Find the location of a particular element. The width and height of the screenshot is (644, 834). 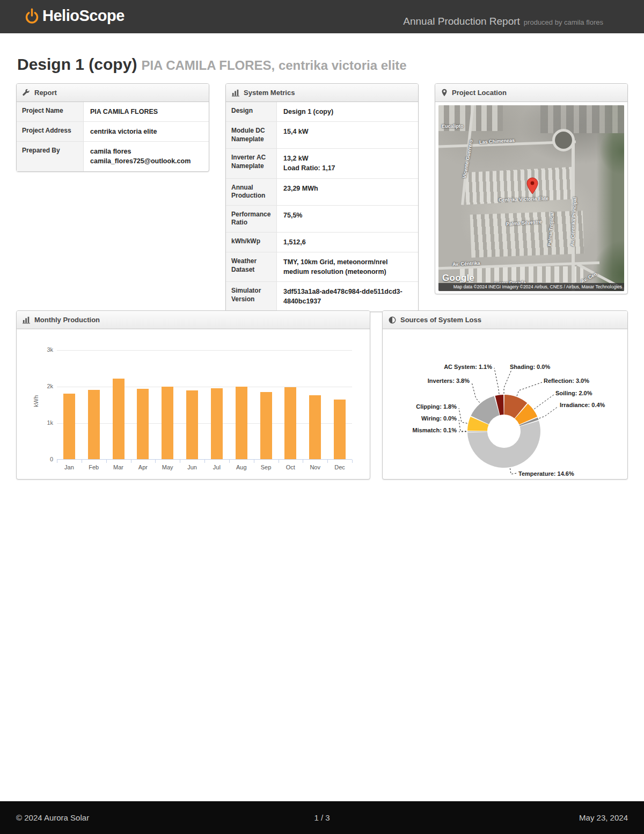

map-pin-icon is located at coordinates (532, 187).